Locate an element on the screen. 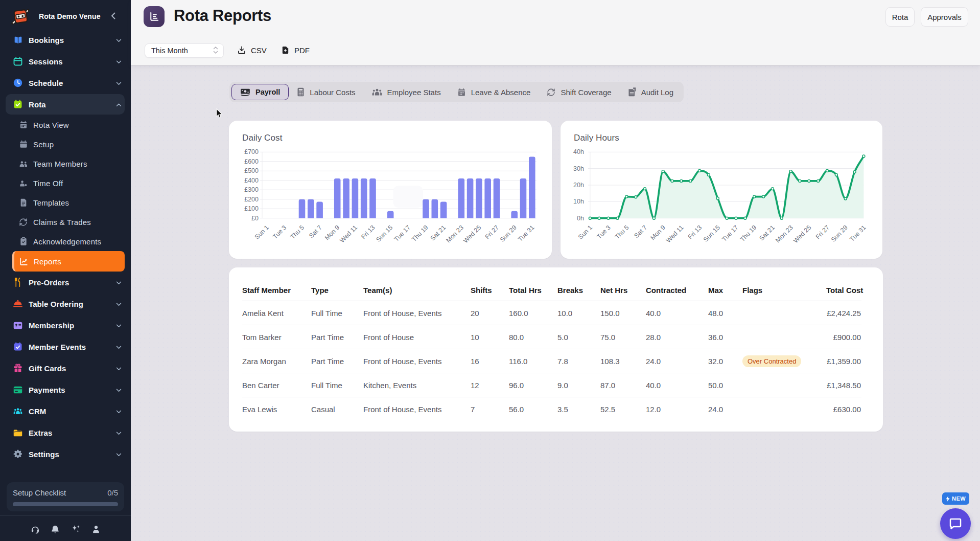 Image resolution: width=980 pixels, height=541 pixels. svg-text: £200 is located at coordinates (251, 199).